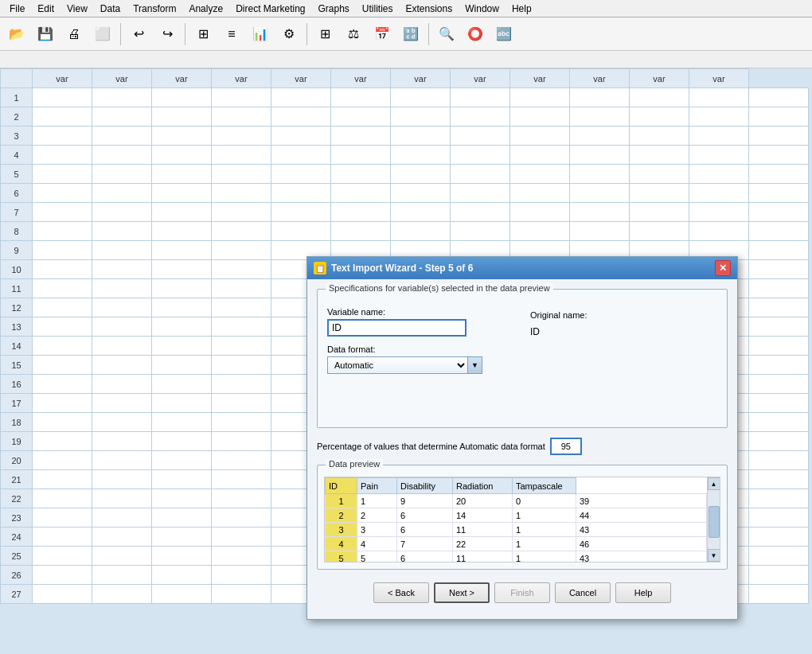 This screenshot has height=654, width=812. Describe the element at coordinates (714, 555) in the screenshot. I see `scroll-down-arrow: ▼` at that location.